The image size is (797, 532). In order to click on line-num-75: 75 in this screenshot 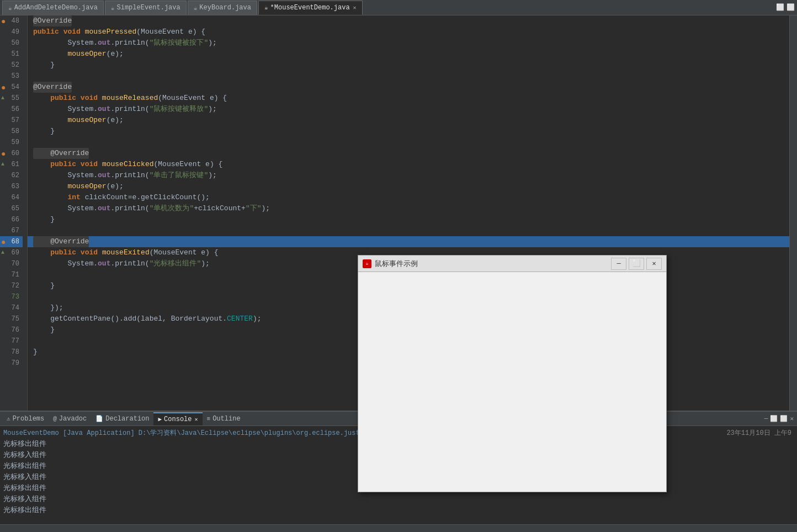, I will do `click(11, 319)`.